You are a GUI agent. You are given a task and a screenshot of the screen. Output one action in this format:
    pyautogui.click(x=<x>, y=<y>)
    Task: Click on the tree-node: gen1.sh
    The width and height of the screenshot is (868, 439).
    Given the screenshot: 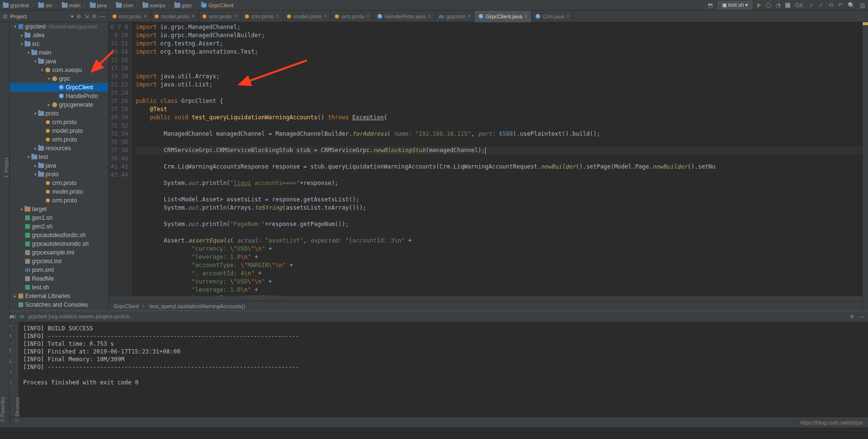 What is the action you would take?
    pyautogui.click(x=59, y=218)
    